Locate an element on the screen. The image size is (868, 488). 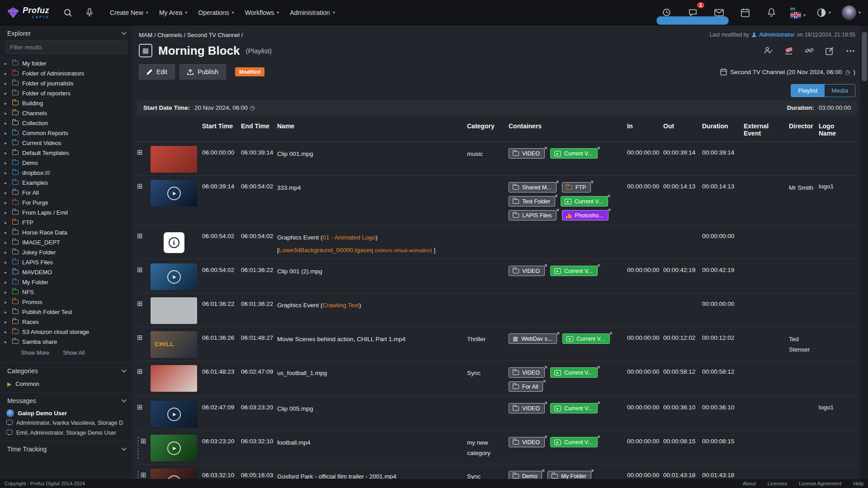
search-icon is located at coordinates (68, 13).